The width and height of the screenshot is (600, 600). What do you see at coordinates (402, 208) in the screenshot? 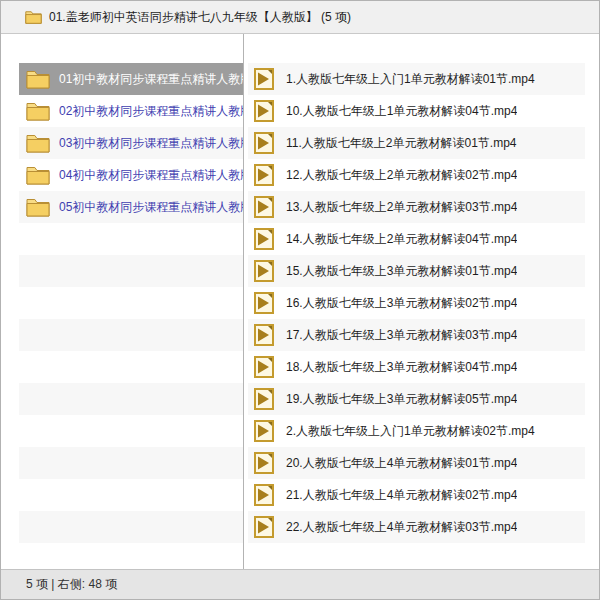
I see `file-name: 13.人教版七年级上2单元教材解读03节.mp4` at bounding box center [402, 208].